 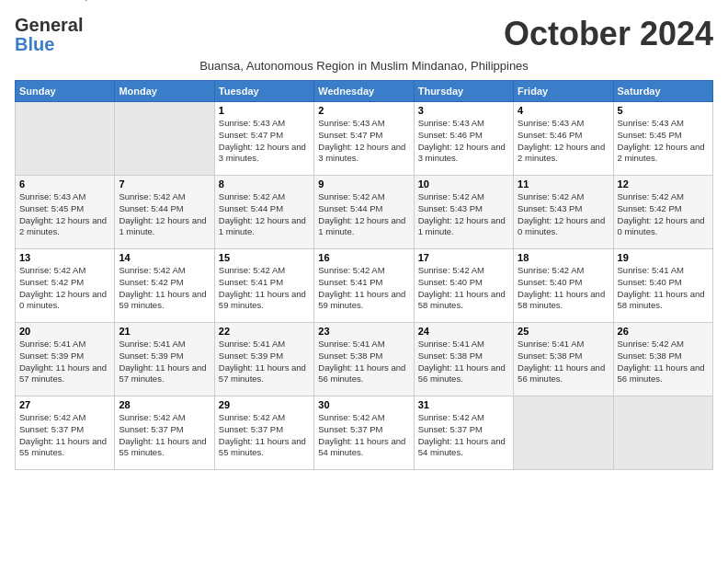 I want to click on day-number: 23, so click(x=364, y=331).